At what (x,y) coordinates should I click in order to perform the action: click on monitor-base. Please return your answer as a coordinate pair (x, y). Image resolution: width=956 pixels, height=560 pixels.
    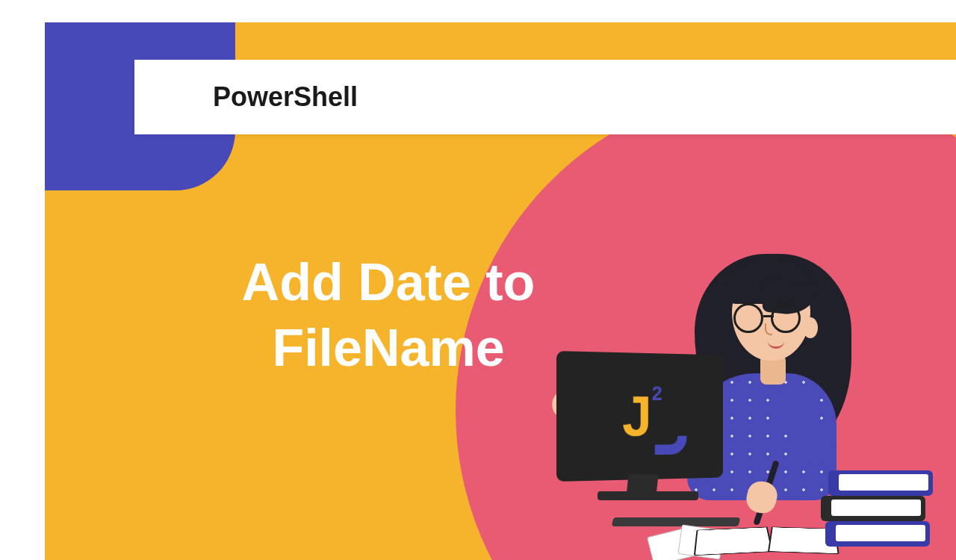
    Looking at the image, I should click on (648, 496).